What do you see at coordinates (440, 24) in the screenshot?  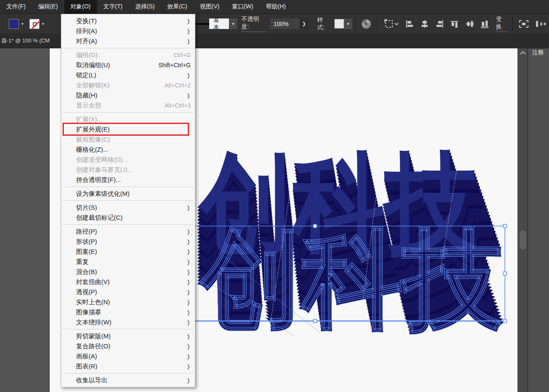 I see `align-right-icon` at bounding box center [440, 24].